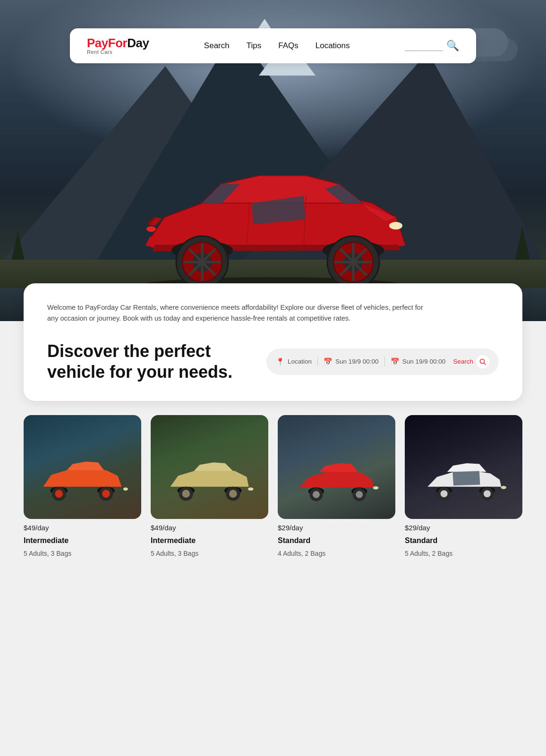  I want to click on nav-faqs-link: FAQs, so click(288, 46).